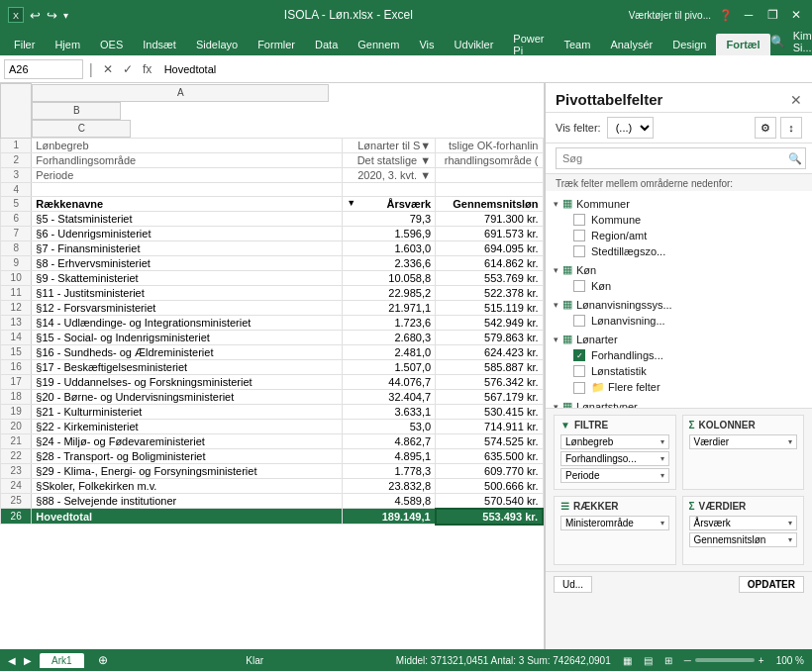  What do you see at coordinates (187, 366) in the screenshot?
I see `cell-a: §17 - Beskæftigelsesministeriet` at bounding box center [187, 366].